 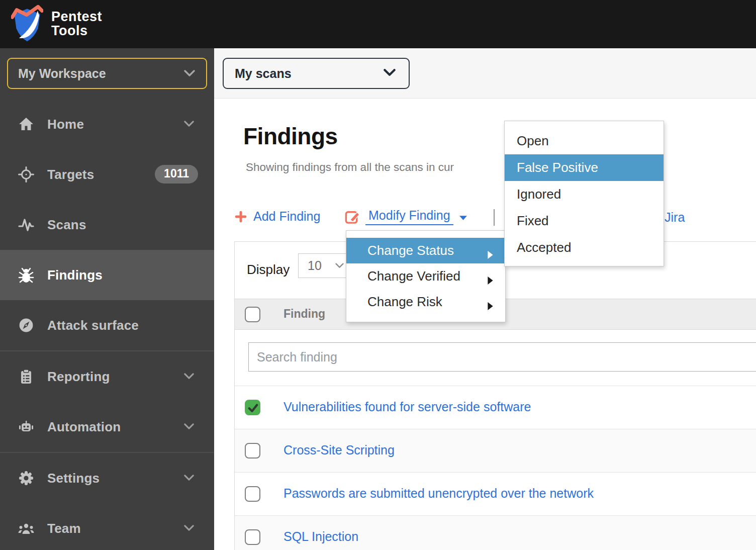 I want to click on scan-scope-dropdown: My scans, so click(x=316, y=73).